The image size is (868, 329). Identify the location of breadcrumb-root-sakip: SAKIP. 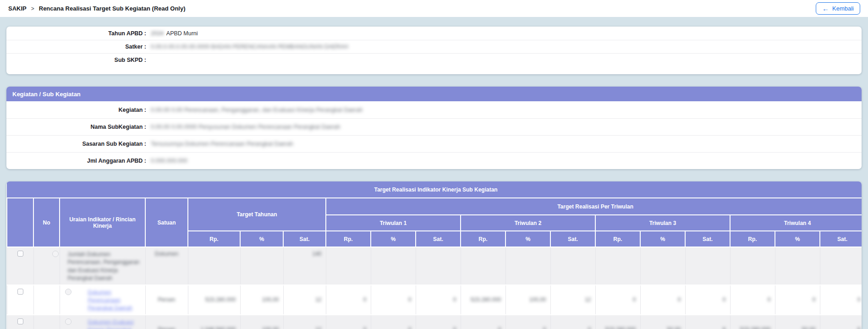
(17, 8).